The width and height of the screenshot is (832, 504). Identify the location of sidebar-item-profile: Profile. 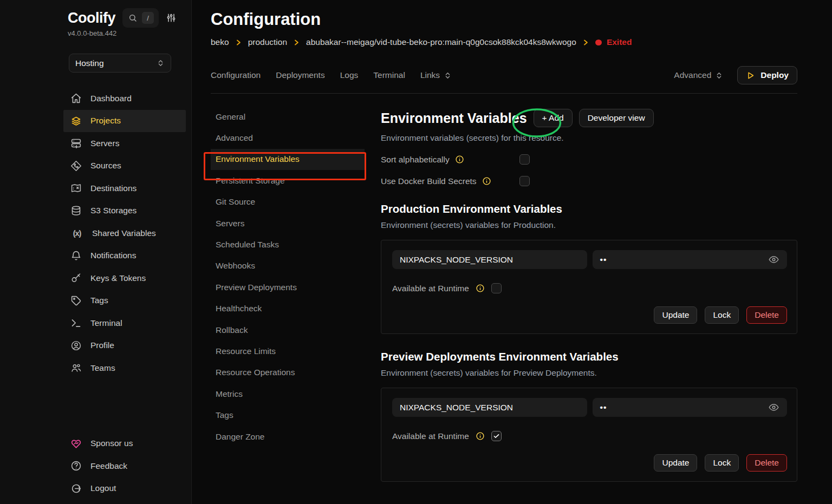
(125, 346).